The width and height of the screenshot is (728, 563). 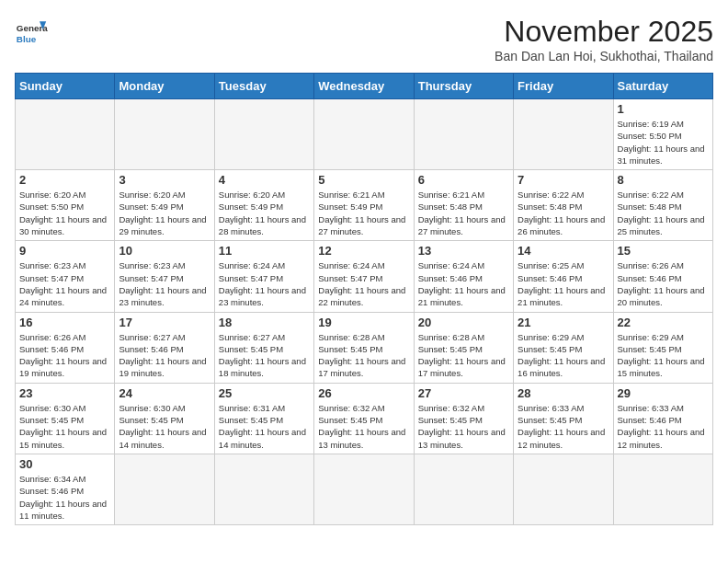 What do you see at coordinates (663, 276) in the screenshot?
I see `day-15: 15 Sunrise: 6:26 AM Sunset: 5:46 PM Dayl…` at bounding box center [663, 276].